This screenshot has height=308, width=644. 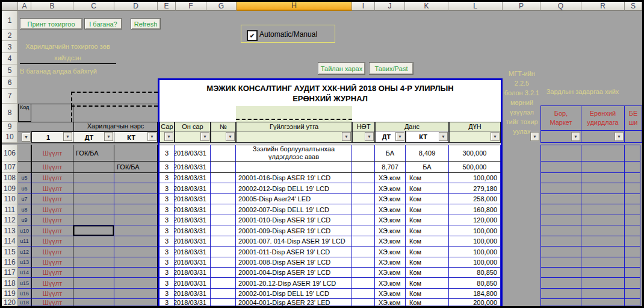 What do you see at coordinates (391, 69) in the screenshot?
I see `paste-button: Тавих/Past` at bounding box center [391, 69].